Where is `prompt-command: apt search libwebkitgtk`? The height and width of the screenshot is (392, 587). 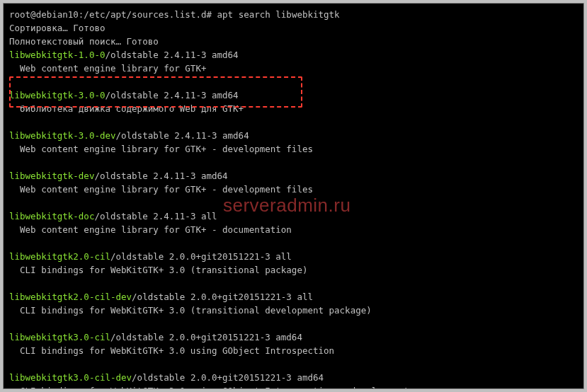 prompt-command: apt search libwebkitgtk is located at coordinates (279, 14).